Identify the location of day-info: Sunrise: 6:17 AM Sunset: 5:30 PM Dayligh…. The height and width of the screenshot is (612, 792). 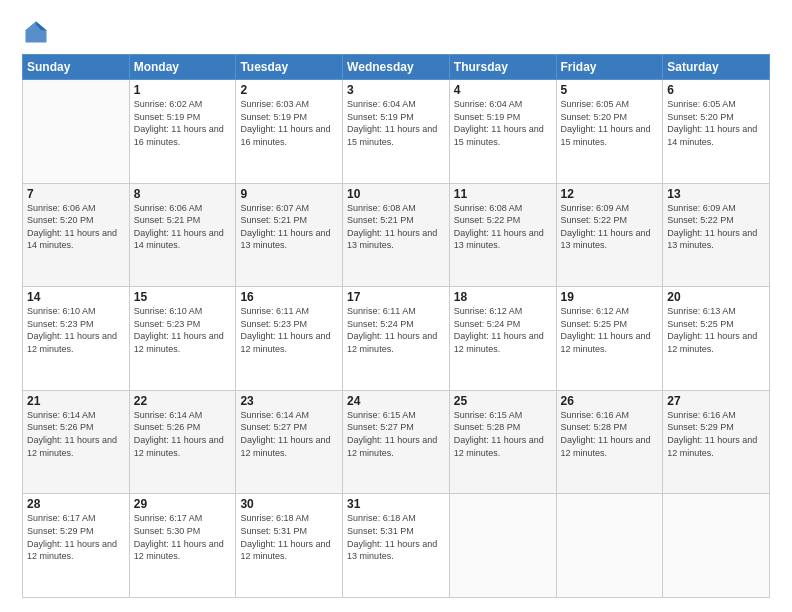
(183, 537).